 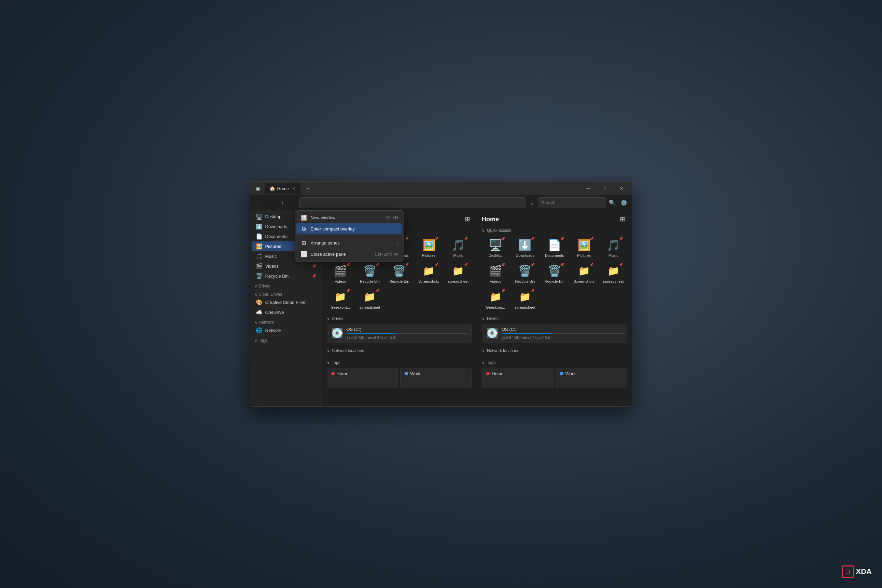 I want to click on right-tag-work-dot, so click(x=562, y=374).